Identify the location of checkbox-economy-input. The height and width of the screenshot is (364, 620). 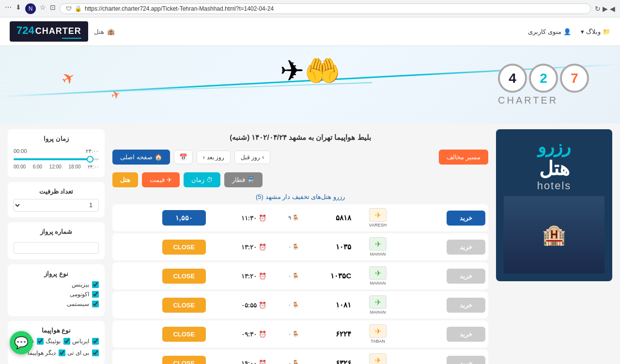
(95, 294).